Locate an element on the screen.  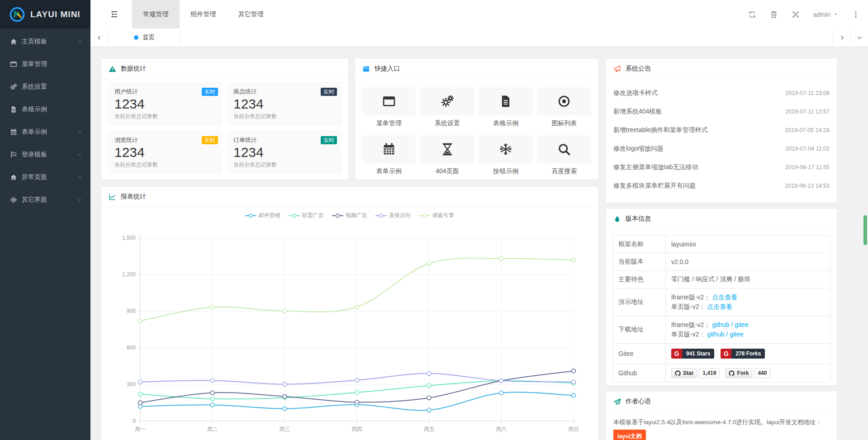
realtime-badge: 实时 is located at coordinates (329, 140).